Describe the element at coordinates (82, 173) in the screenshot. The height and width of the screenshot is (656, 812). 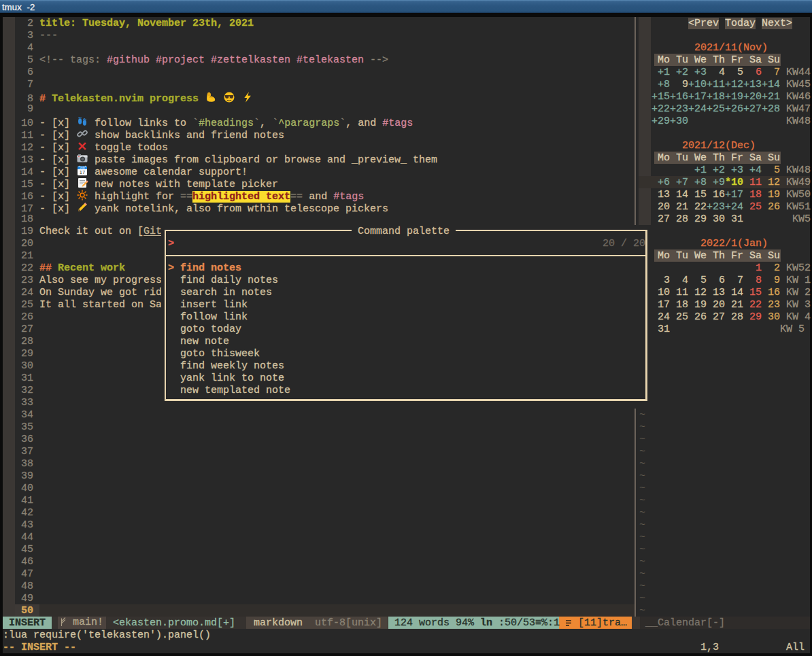
I see `svg-text: 17` at that location.